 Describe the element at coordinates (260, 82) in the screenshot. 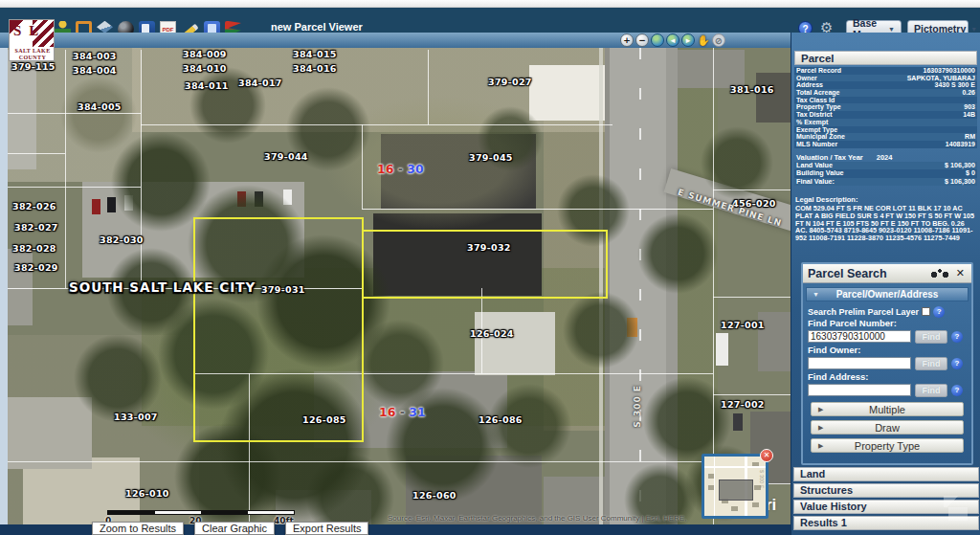

I see `parcel-label: 384-017` at that location.